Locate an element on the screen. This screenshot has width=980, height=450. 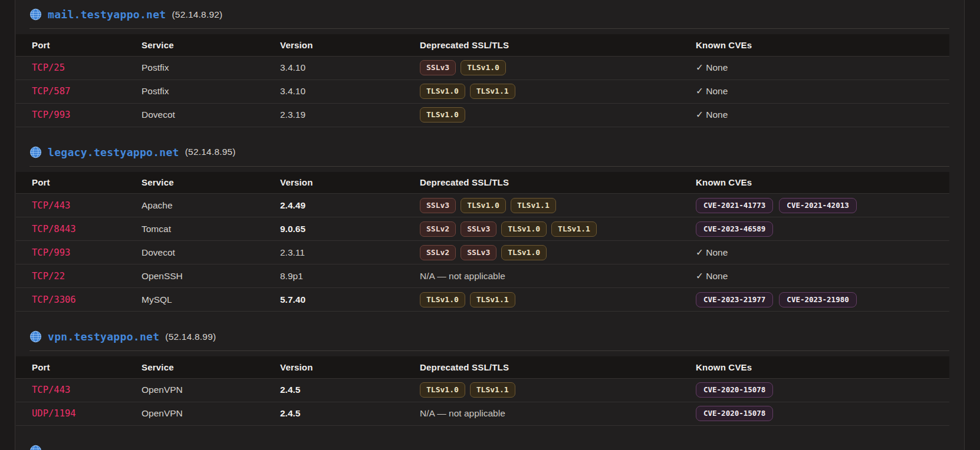
port-cell: TCP/993 is located at coordinates (79, 115).